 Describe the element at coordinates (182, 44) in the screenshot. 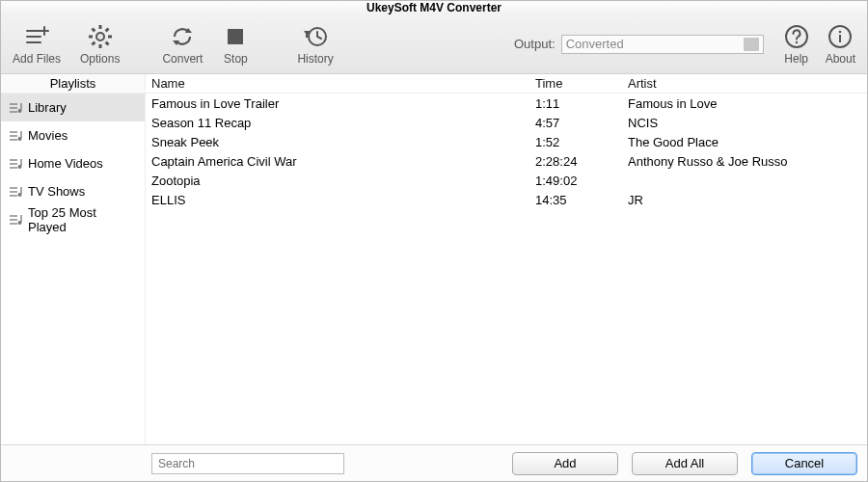

I see `convert-button: Convert` at that location.